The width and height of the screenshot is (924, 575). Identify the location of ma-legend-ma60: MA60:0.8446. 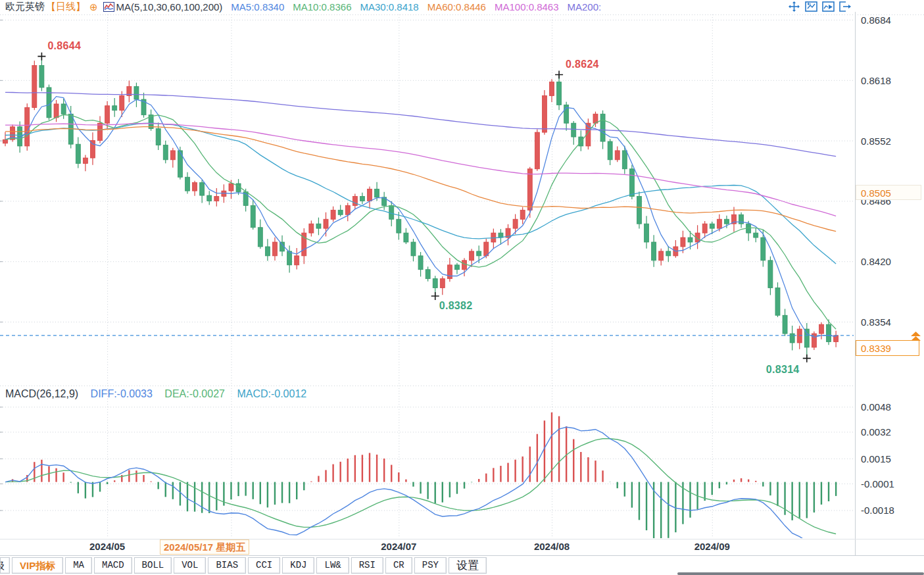
(456, 7).